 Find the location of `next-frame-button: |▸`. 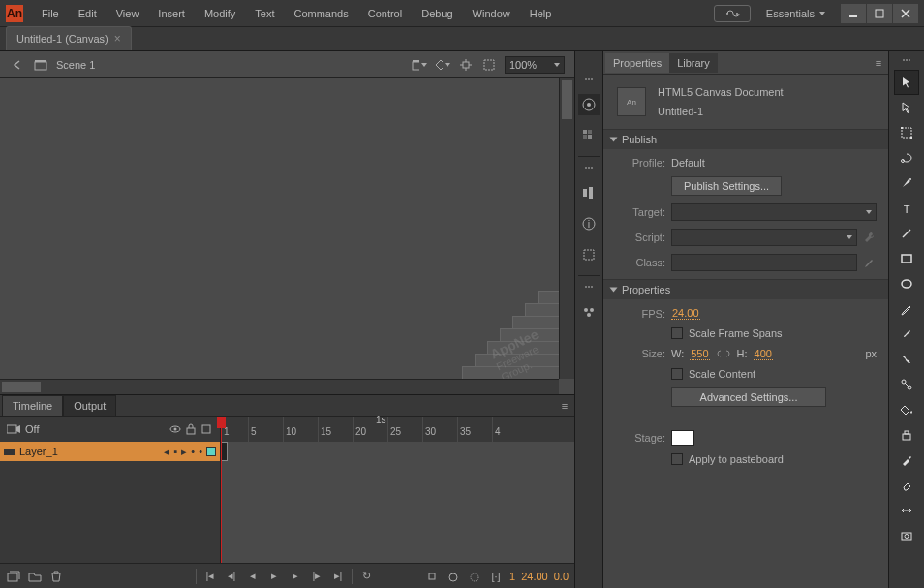

next-frame-button: |▸ is located at coordinates (317, 576).